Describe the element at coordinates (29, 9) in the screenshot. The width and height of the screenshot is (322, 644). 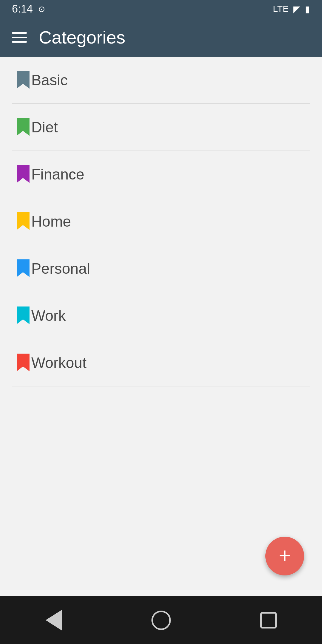
I see `status-left: 6:14 ⊙` at that location.